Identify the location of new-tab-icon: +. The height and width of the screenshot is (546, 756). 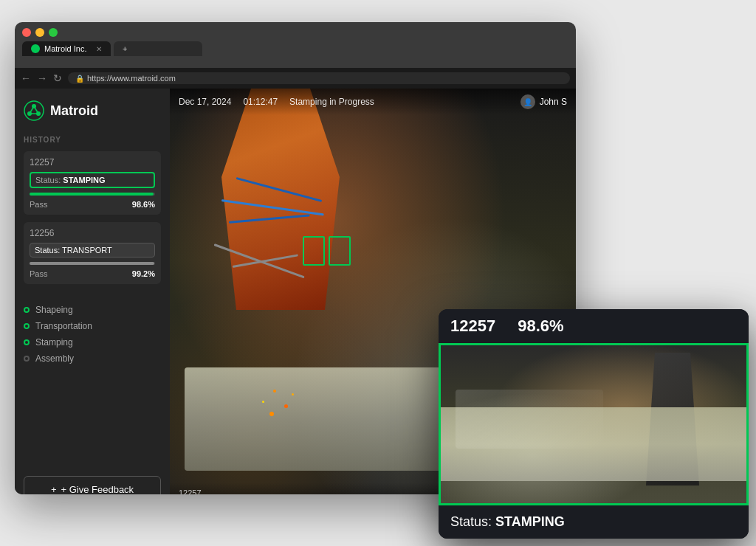
(125, 49).